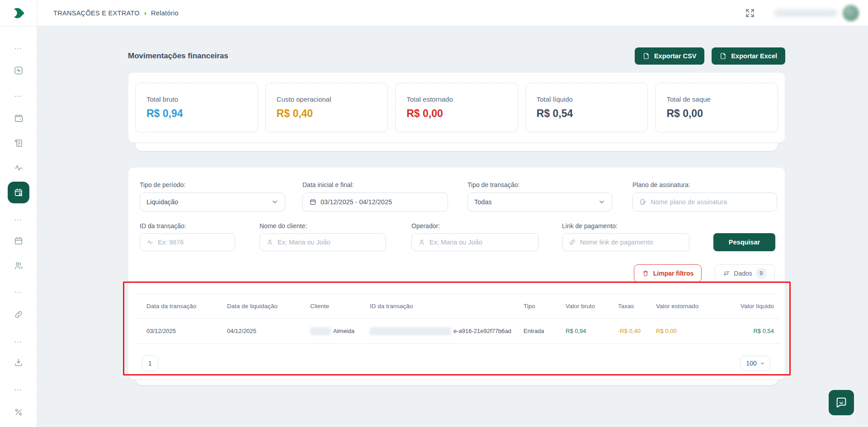 The image size is (868, 427). What do you see at coordinates (340, 306) in the screenshot?
I see `col-header: Cliente` at bounding box center [340, 306].